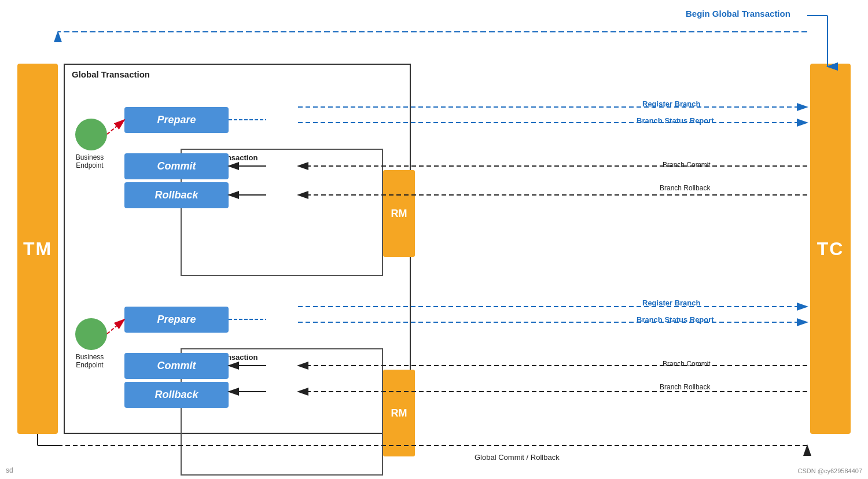 Image resolution: width=868 pixels, height=479 pixels. What do you see at coordinates (111, 74) in the screenshot?
I see `global-tx-label: Global Transaction` at bounding box center [111, 74].